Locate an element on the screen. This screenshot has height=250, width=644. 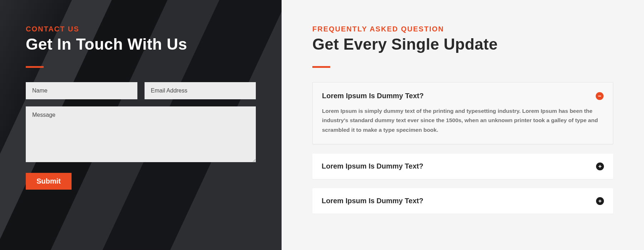
faq-answer: Lorem Ipsum is simply dummy text of the … is located at coordinates (463, 121).